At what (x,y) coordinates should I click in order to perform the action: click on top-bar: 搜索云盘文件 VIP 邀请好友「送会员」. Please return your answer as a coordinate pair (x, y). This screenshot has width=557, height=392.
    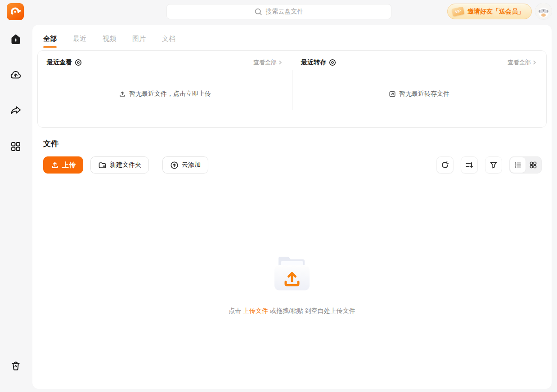
    Looking at the image, I should click on (278, 12).